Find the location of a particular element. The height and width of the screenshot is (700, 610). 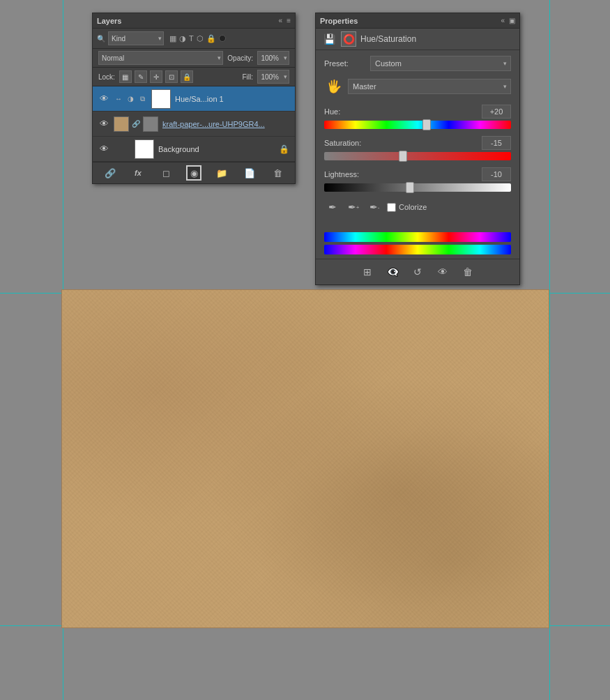

colorize-label: Colorize is located at coordinates (413, 207).